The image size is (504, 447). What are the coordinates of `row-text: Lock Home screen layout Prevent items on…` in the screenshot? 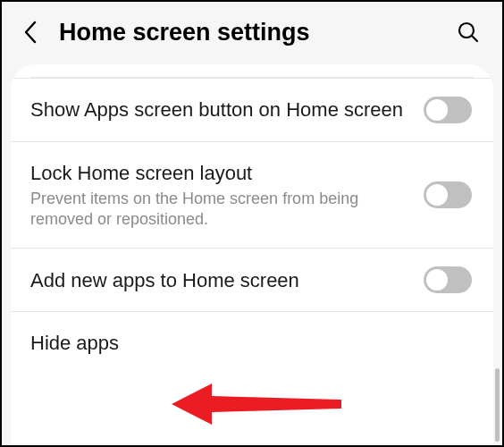 It's located at (227, 195).